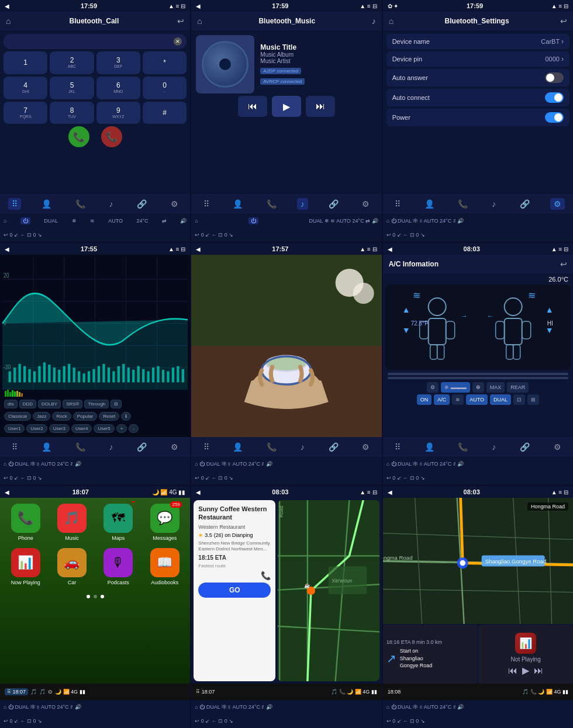 The width and height of the screenshot is (573, 728). Describe the element at coordinates (184, 221) in the screenshot. I see `climate-vol: 🔊` at that location.